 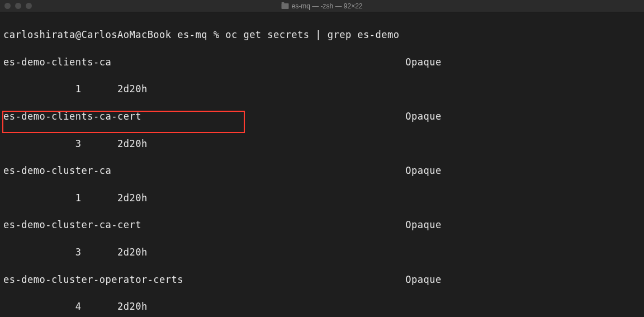 What do you see at coordinates (29, 6) in the screenshot?
I see `zoom-button` at bounding box center [29, 6].